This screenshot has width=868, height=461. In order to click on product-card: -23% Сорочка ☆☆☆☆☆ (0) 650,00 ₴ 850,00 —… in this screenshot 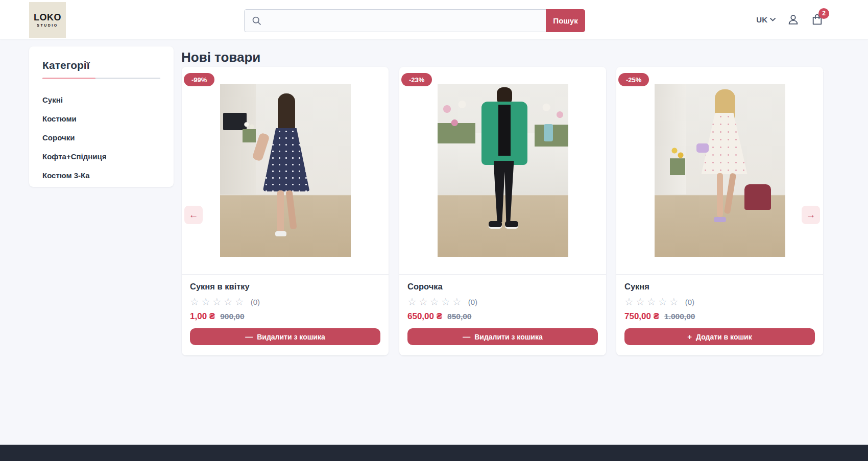, I will do `click(502, 211)`.